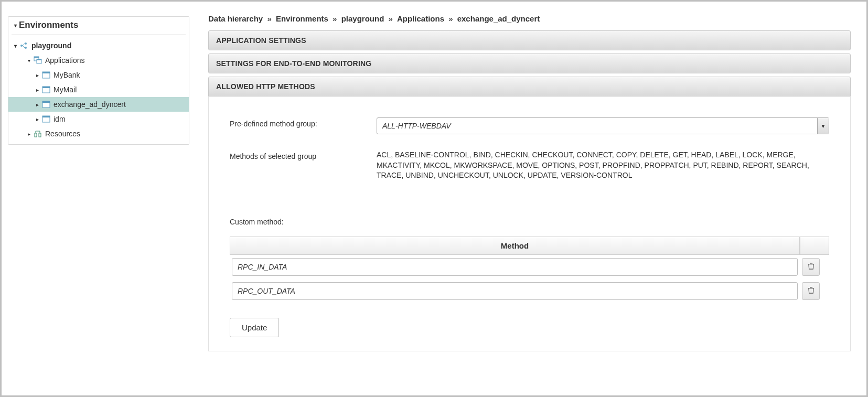 The height and width of the screenshot is (397, 868). Describe the element at coordinates (603, 126) in the screenshot. I see `select-predefined-method-group: ALL-HTTP-WEBDAV ▼` at that location.